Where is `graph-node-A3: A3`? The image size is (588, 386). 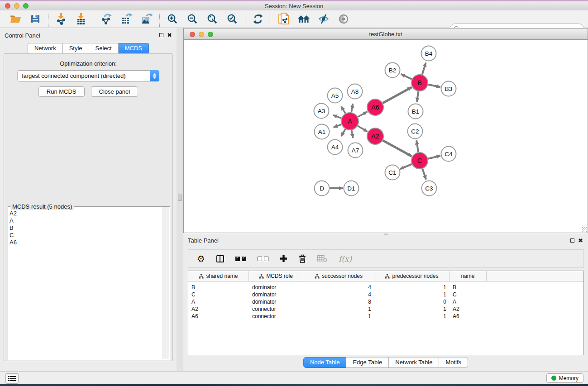 graph-node-A3: A3 is located at coordinates (321, 111).